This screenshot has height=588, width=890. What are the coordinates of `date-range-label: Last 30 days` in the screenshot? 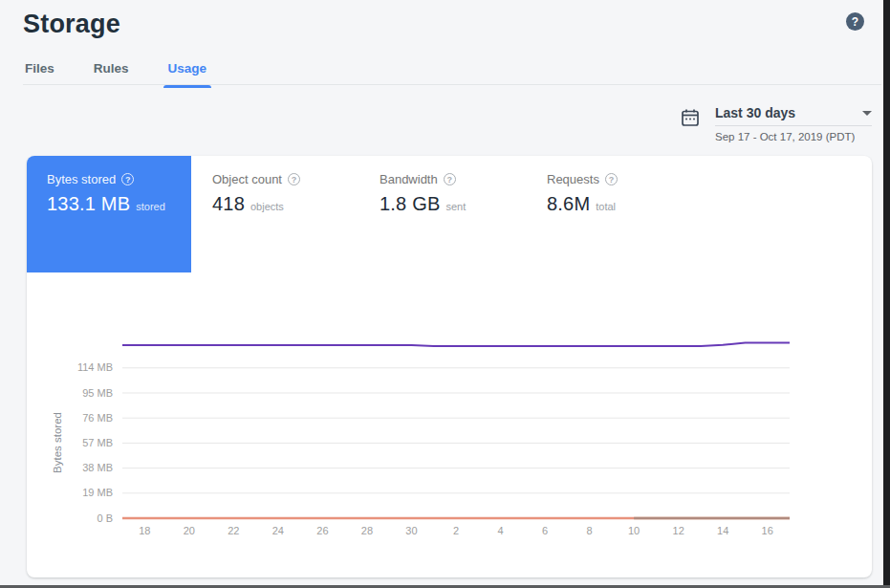 It's located at (755, 113).